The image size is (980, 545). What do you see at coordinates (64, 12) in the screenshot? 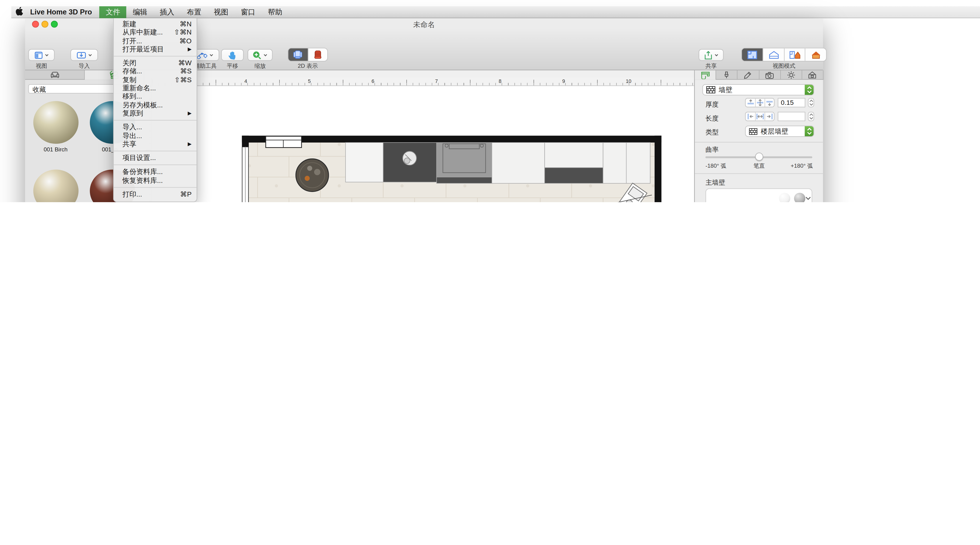
I see `app-name: Live Home 3D Pro` at bounding box center [64, 12].